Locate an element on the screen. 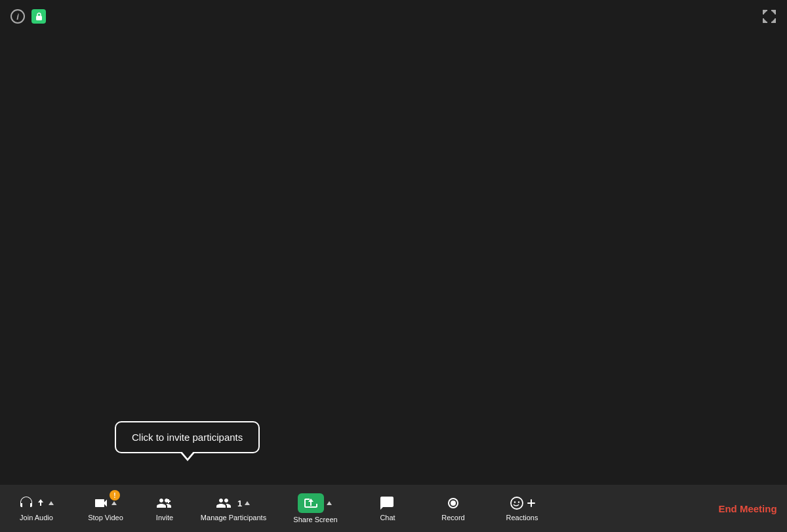  record-icon-row is located at coordinates (453, 503).